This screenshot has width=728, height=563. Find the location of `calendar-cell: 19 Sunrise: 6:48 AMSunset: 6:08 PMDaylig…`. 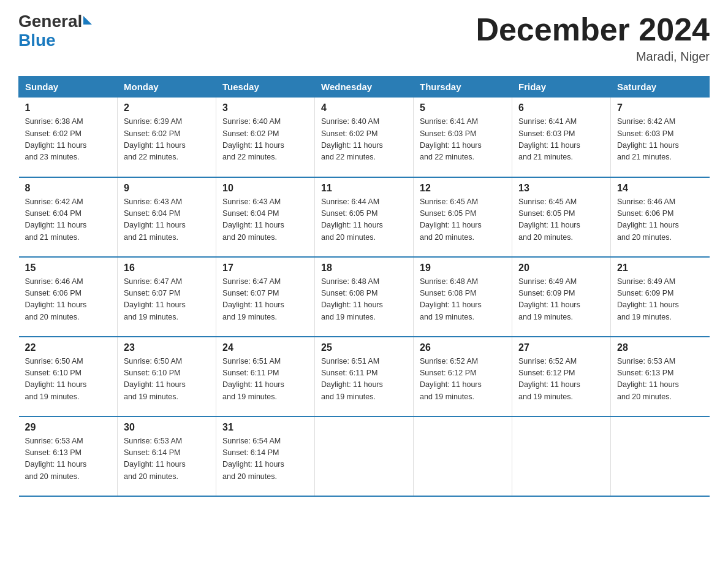

calendar-cell: 19 Sunrise: 6:48 AMSunset: 6:08 PMDaylig… is located at coordinates (463, 297).